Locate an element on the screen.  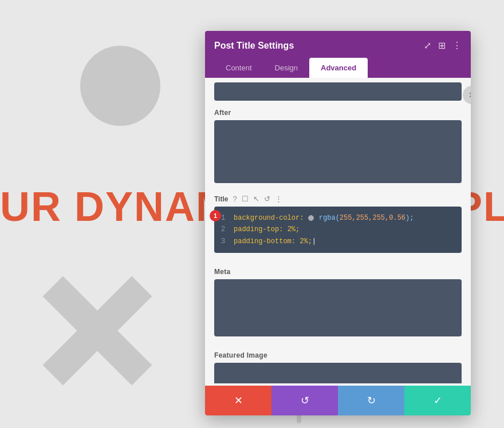
css-value-2: 2%; is located at coordinates (294, 229).